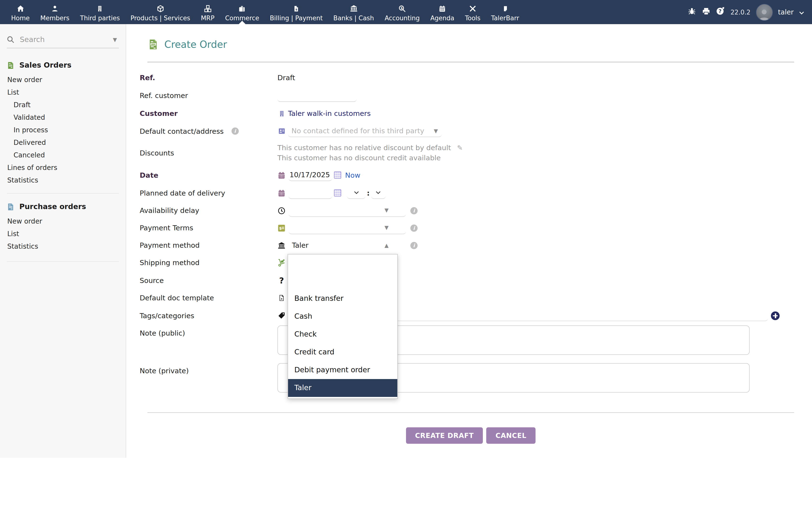 This screenshot has width=812, height=507. I want to click on sidebar-item-statistics: Statistics, so click(63, 180).